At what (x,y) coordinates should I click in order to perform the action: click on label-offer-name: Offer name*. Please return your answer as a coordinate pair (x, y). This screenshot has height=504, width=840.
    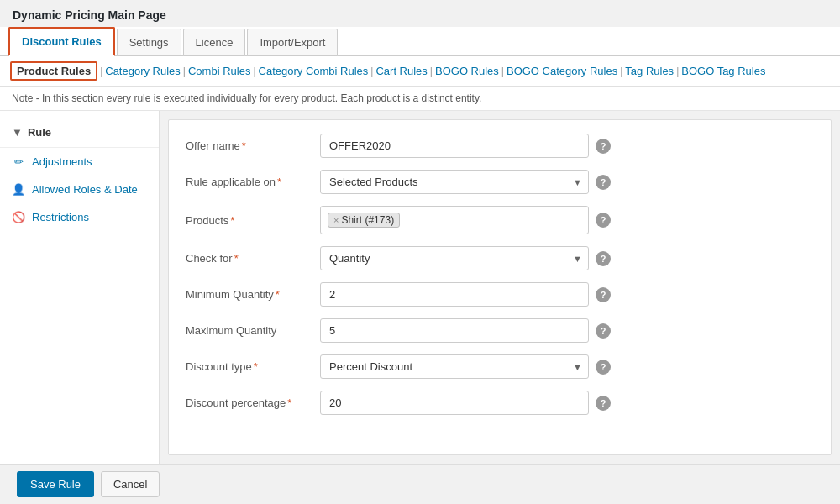
    Looking at the image, I should click on (253, 146).